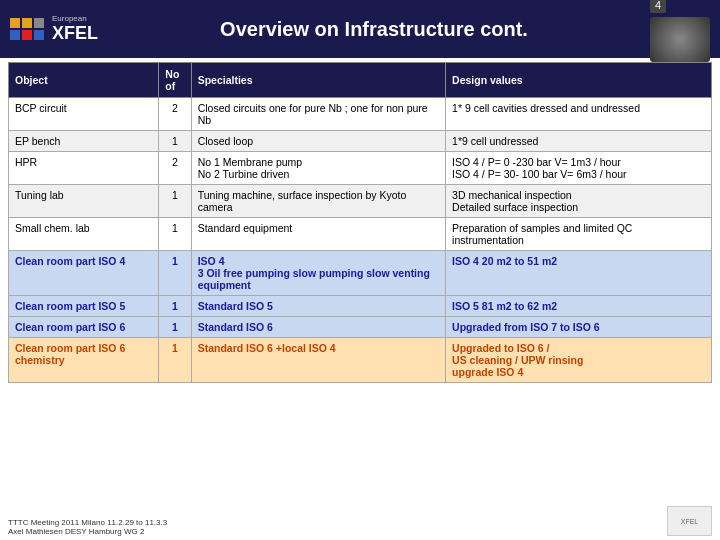  I want to click on cell-specialties: Closed circuits one for pure Nb ; one fo…, so click(318, 114).